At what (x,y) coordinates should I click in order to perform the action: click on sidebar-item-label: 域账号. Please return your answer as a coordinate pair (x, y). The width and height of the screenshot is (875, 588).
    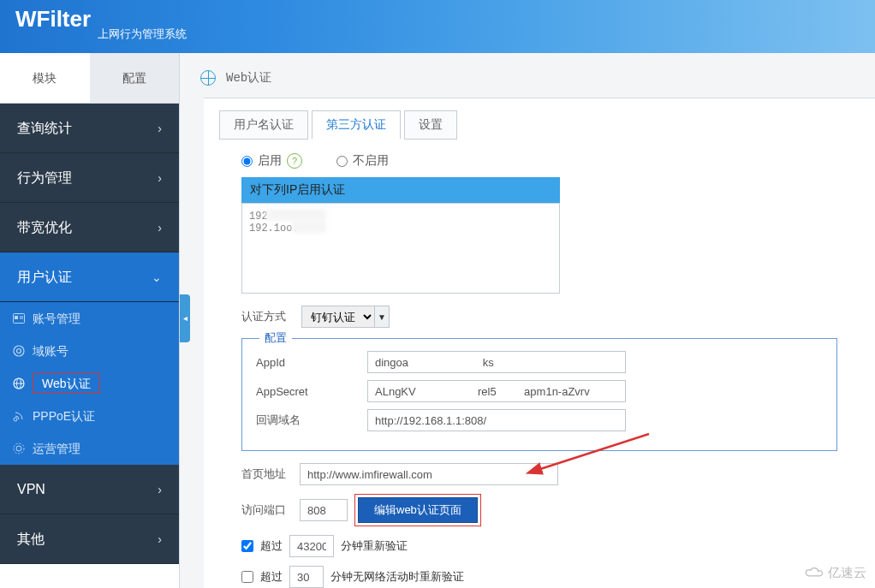
    Looking at the image, I should click on (51, 351).